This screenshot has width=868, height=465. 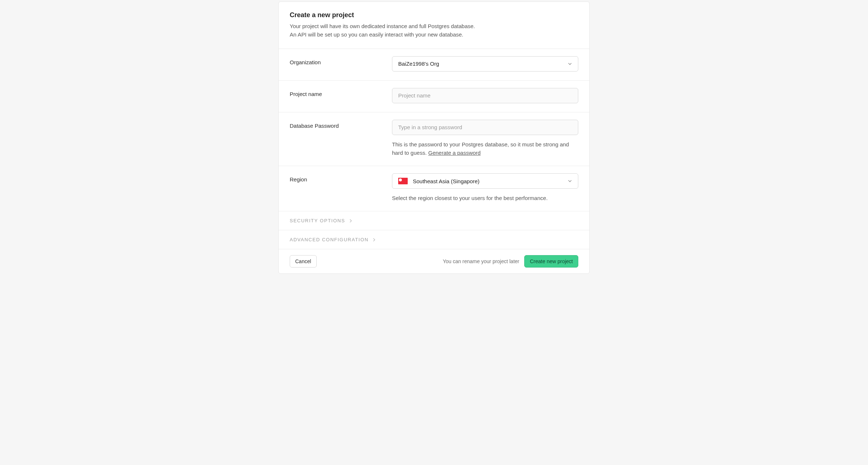 What do you see at coordinates (419, 64) in the screenshot?
I see `organization-selected-value: BaiZe1998's Org` at bounding box center [419, 64].